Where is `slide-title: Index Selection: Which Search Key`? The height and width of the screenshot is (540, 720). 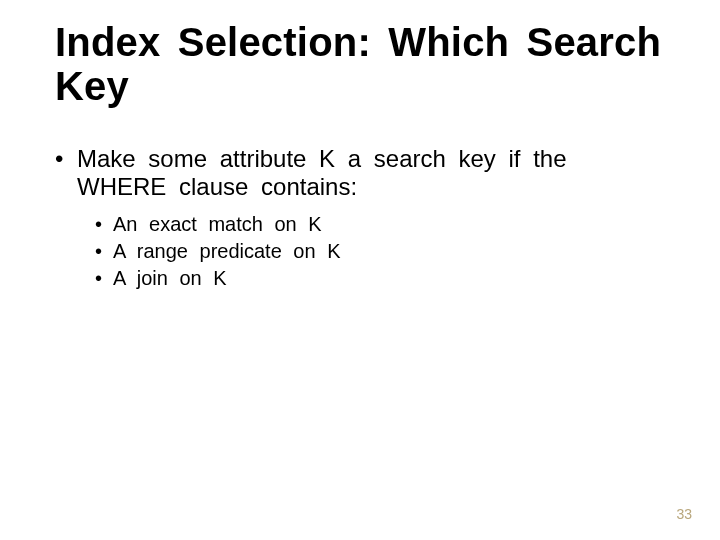
slide-title: Index Selection: Which Search Key is located at coordinates (360, 64).